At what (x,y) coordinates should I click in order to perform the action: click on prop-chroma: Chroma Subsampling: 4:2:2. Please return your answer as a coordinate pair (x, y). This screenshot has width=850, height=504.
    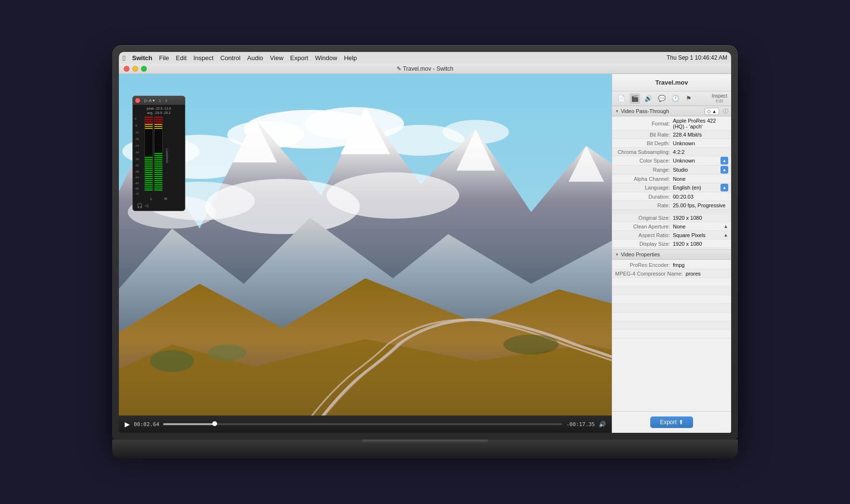
    Looking at the image, I should click on (672, 152).